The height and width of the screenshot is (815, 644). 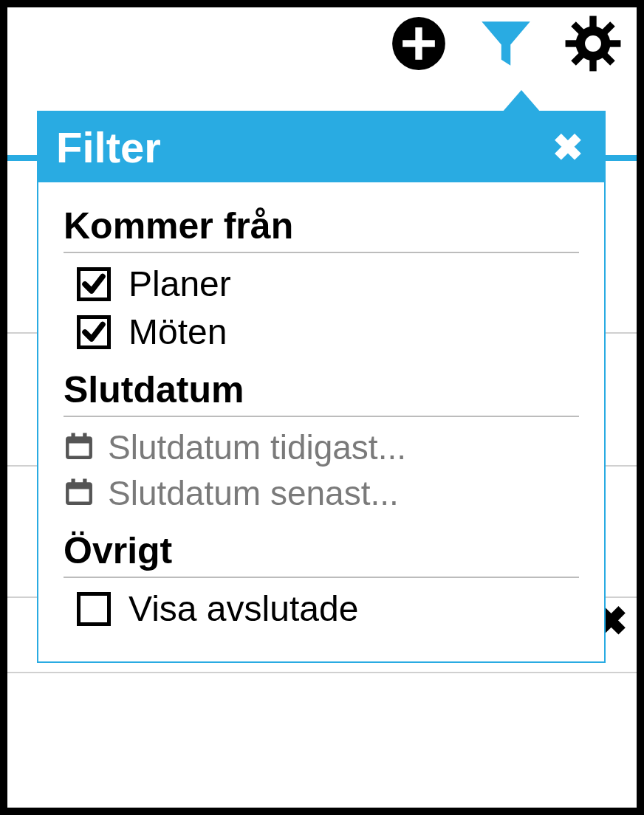 I want to click on close-icon: ✖, so click(x=568, y=148).